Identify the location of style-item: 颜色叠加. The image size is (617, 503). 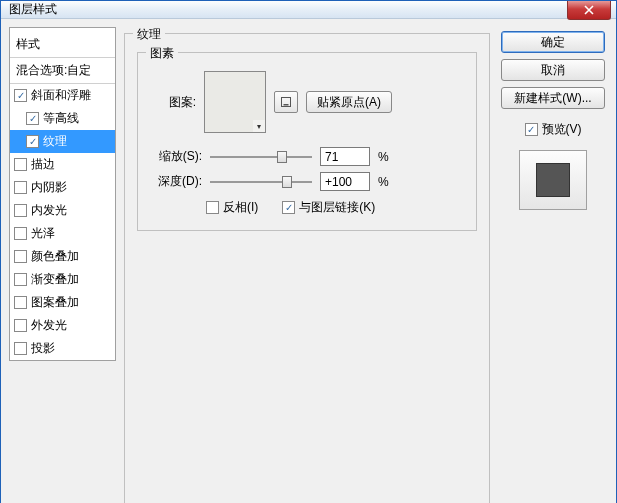
(62, 256).